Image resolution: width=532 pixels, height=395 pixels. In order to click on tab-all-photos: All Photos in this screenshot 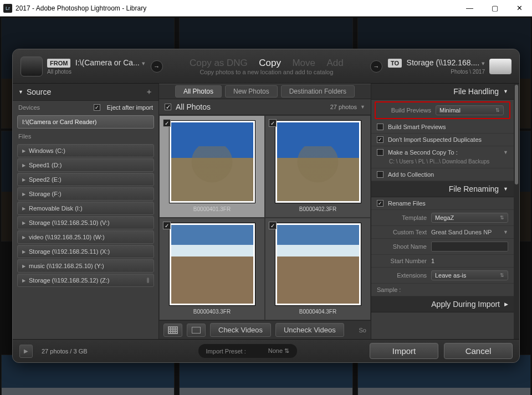, I will do `click(198, 91)`.